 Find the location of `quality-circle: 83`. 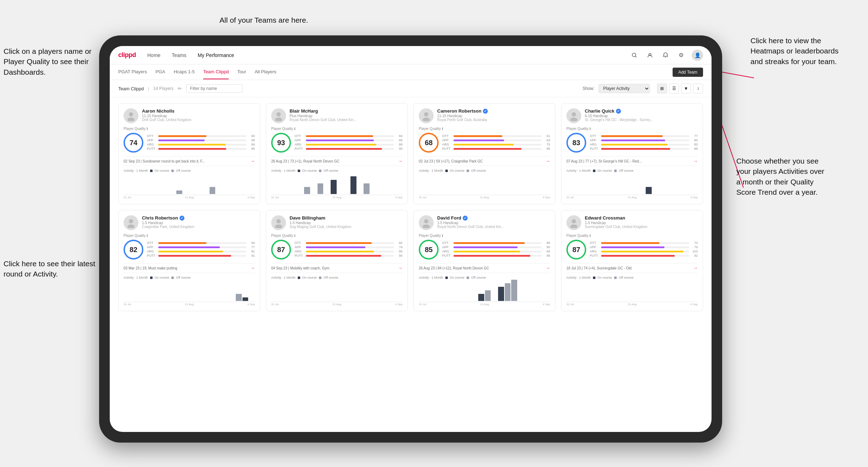

quality-circle: 83 is located at coordinates (576, 143).